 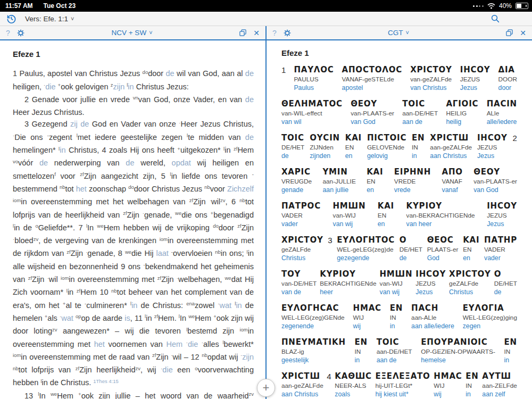 What do you see at coordinates (490, 317) in the screenshot?
I see `interlinear-word: ΕΥΛΟΓΙΑWEL-LEG(zeg)gingzegen` at bounding box center [490, 317].